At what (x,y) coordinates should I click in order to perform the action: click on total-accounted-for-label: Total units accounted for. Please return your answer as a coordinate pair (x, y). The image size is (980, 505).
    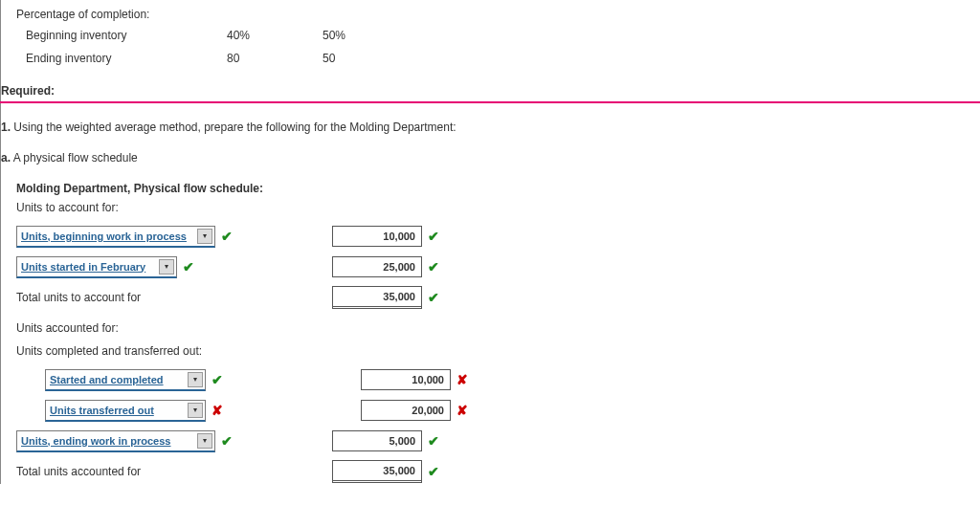
    Looking at the image, I should click on (78, 472).